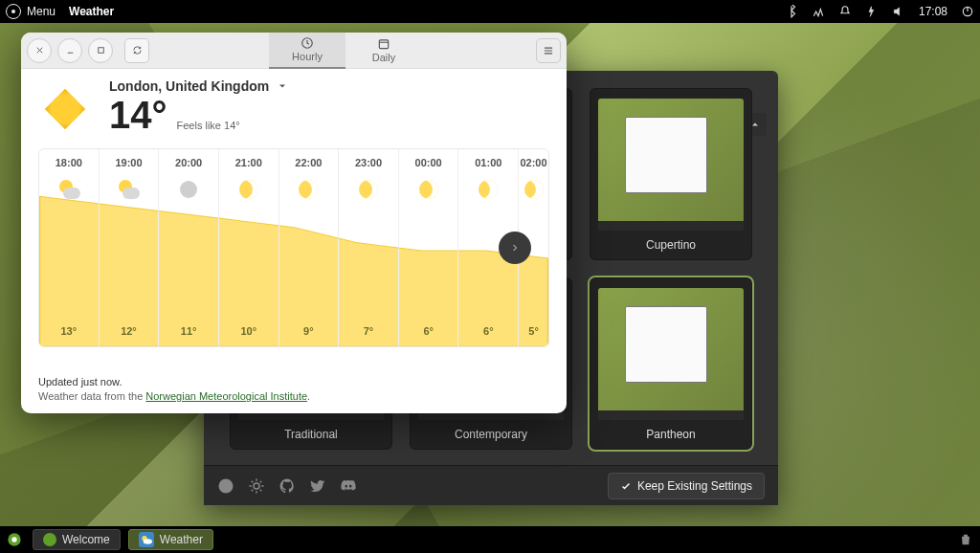  Describe the element at coordinates (818, 11) in the screenshot. I see `network-icon` at that location.